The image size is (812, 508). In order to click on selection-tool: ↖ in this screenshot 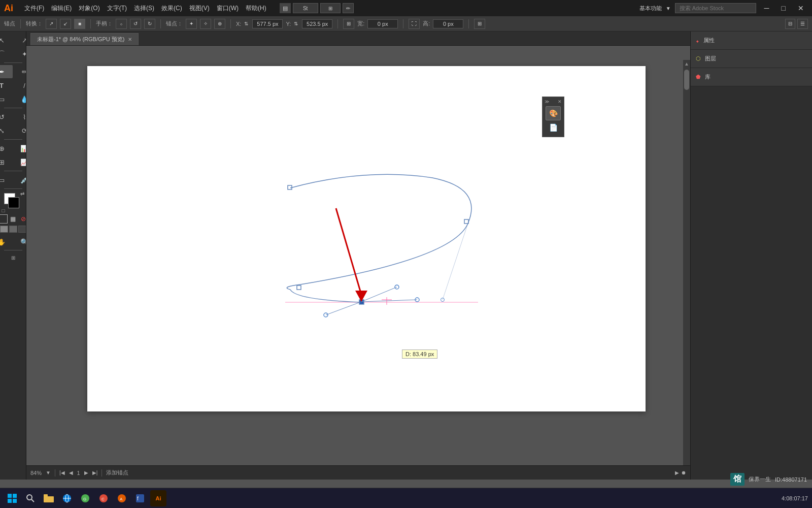, I will do `click(6, 40)`.